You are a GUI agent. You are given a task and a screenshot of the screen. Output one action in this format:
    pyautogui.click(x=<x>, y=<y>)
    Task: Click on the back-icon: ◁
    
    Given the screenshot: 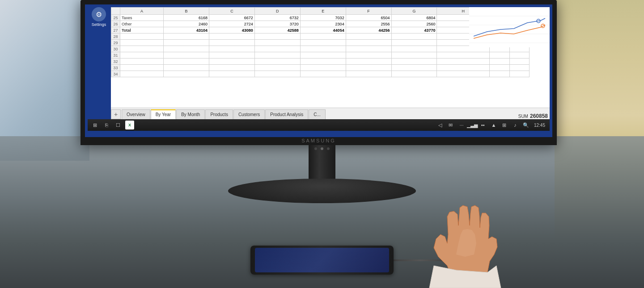 What is the action you would take?
    pyautogui.click(x=440, y=125)
    